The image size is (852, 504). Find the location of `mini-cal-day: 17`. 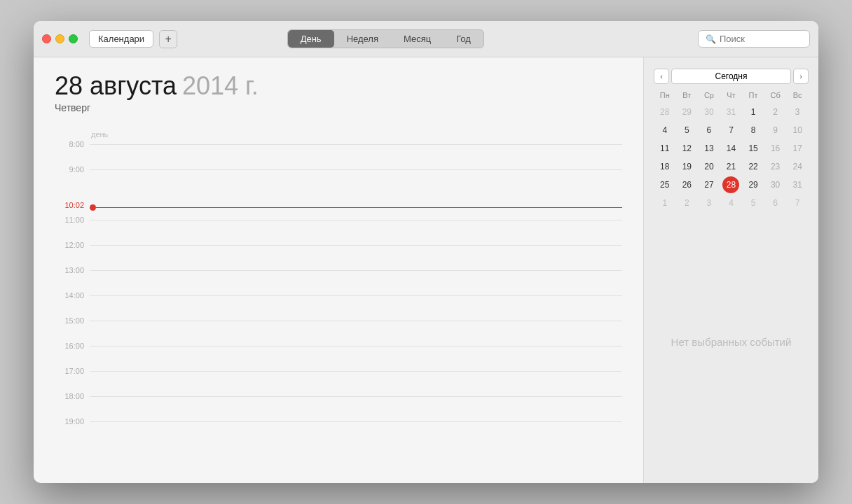

mini-cal-day: 17 is located at coordinates (797, 148).